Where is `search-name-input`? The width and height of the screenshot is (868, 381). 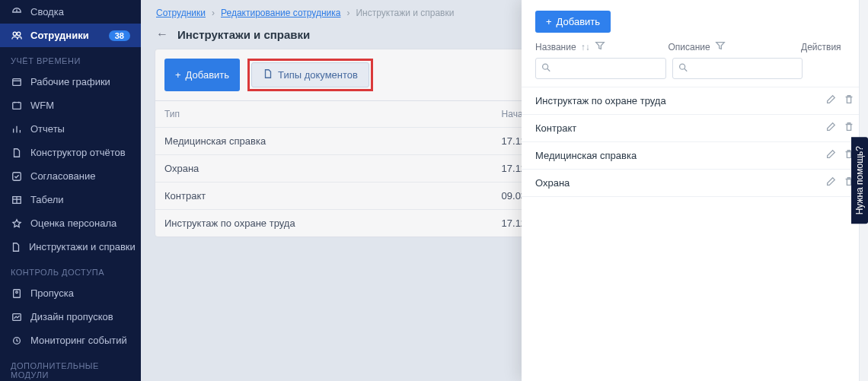 search-name-input is located at coordinates (601, 68).